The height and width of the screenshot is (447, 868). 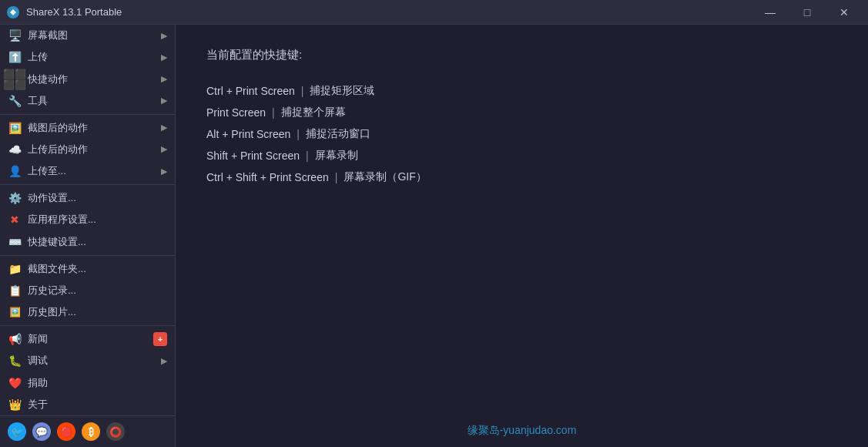 What do you see at coordinates (88, 291) in the screenshot?
I see `sidebar-item-history: 📋 历史记录...` at bounding box center [88, 291].